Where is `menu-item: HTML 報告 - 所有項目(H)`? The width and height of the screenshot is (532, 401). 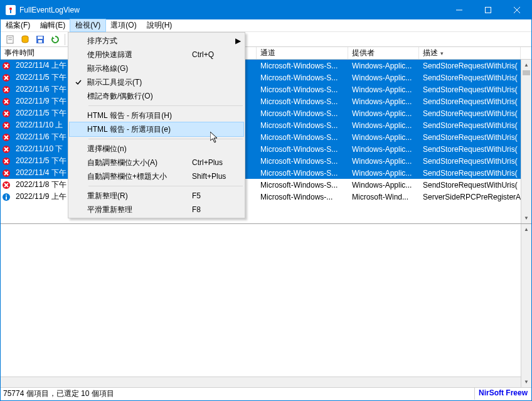 menu-item: HTML 報告 - 所有項目(H) is located at coordinates (157, 115).